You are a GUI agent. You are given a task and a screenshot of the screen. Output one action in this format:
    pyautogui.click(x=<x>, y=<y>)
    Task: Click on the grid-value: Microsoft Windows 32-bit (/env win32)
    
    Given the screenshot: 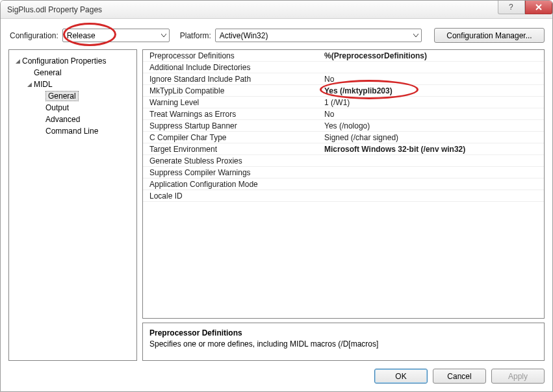 What is the action you would take?
    pyautogui.click(x=433, y=149)
    